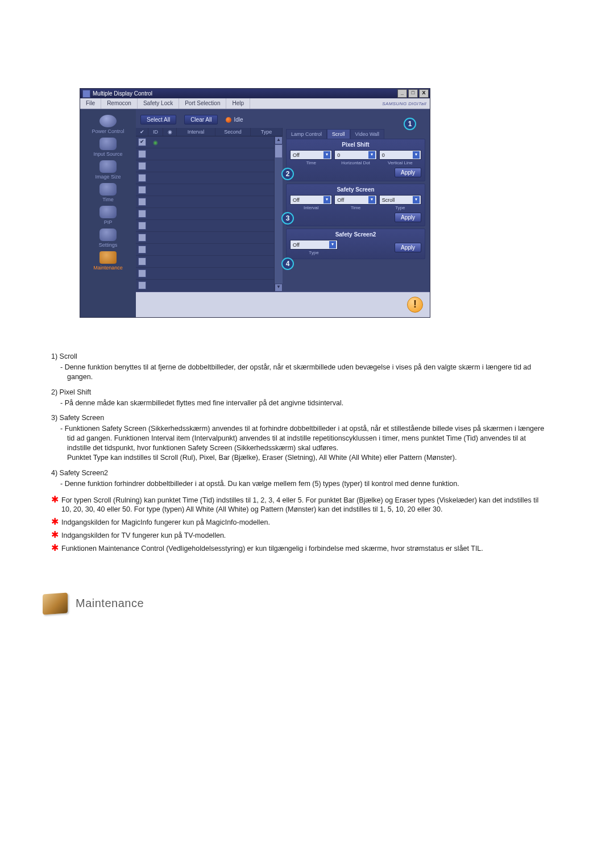 Image resolution: width=614 pixels, height=868 pixels. I want to click on menu-port-selection: Port Selection, so click(202, 103).